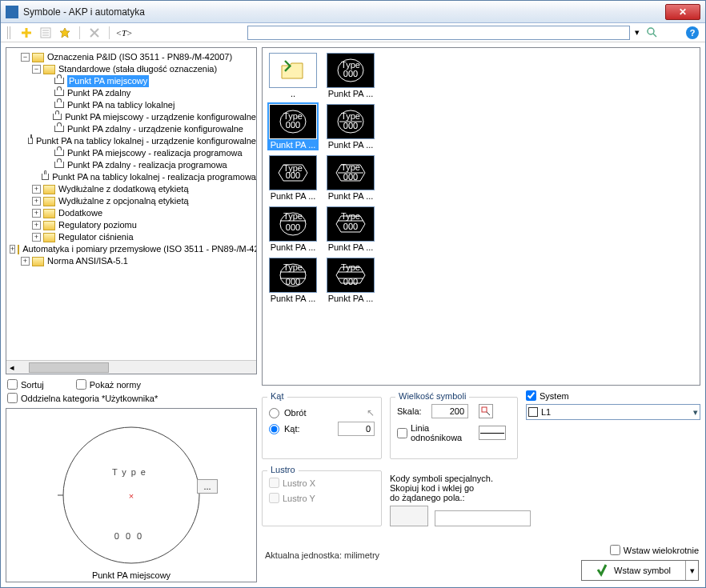  Describe the element at coordinates (98, 226) in the screenshot. I see `tree-node-label: Regulatory poziomu` at that location.